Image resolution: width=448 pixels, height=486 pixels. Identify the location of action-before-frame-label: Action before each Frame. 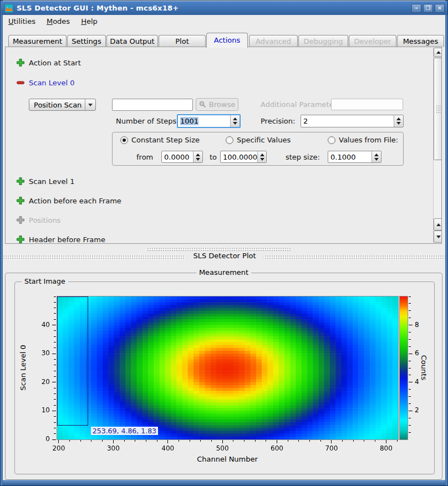
(75, 201).